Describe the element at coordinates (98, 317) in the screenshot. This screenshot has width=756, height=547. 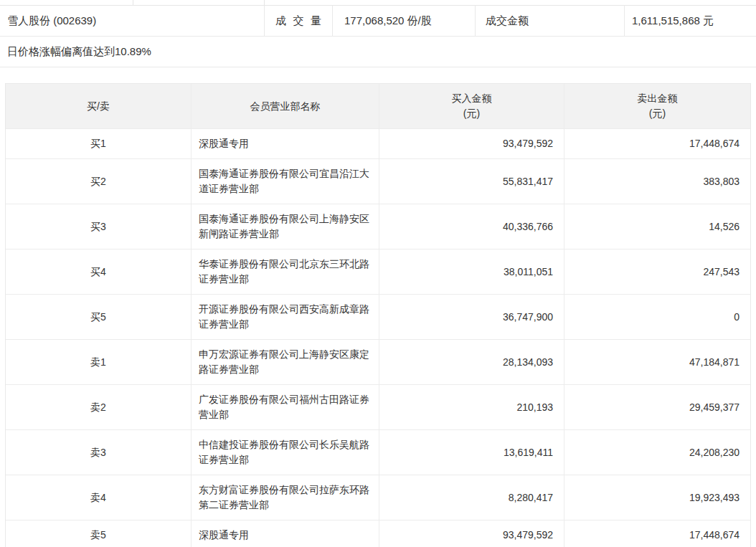
I see `rank-cell: 买5` at that location.